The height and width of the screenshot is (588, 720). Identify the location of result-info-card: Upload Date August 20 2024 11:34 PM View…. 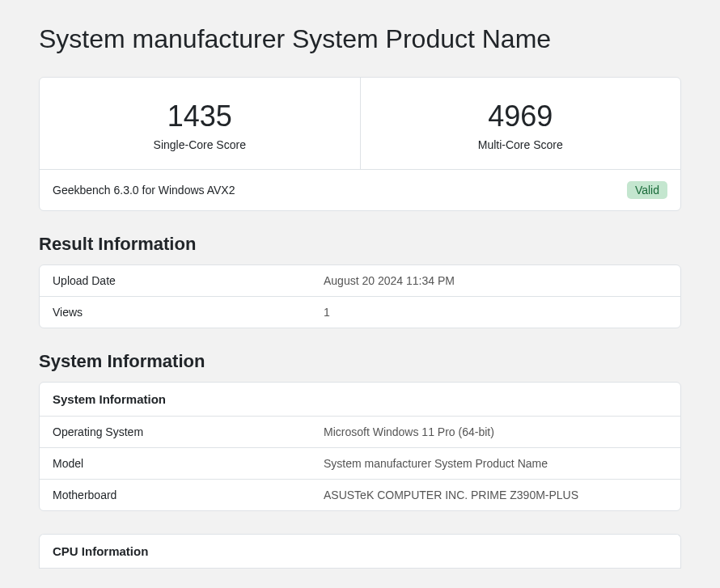
(360, 296).